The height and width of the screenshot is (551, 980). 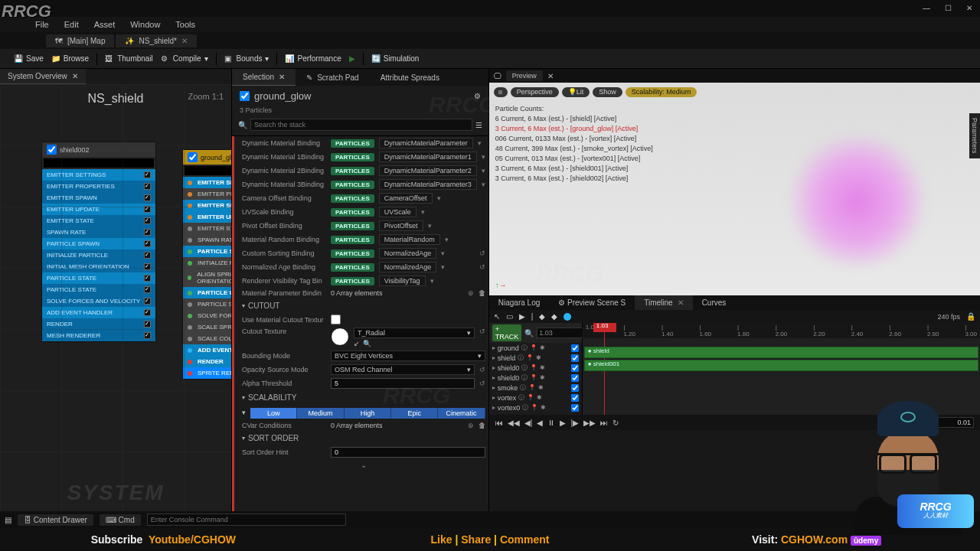 I want to click on opacity-source-select: OSM Red Channel▾, so click(x=403, y=370).